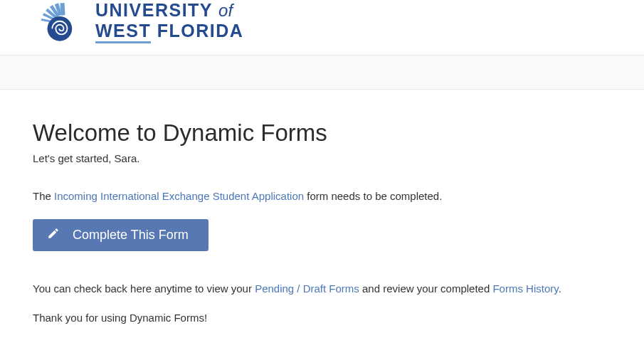 This screenshot has height=360, width=644. What do you see at coordinates (53, 235) in the screenshot?
I see `pencil-icon` at bounding box center [53, 235].